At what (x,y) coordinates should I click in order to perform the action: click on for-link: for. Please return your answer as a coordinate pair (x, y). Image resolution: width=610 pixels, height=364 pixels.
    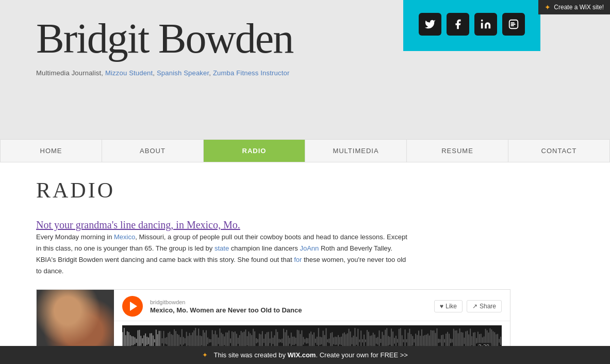
    Looking at the image, I should click on (298, 260).